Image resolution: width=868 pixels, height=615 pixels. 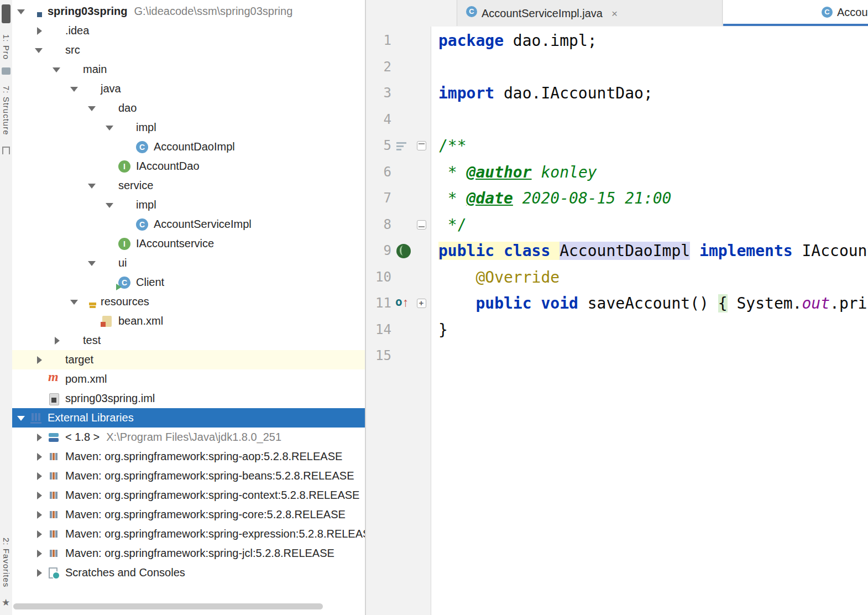 I want to click on override-icon, so click(x=404, y=304).